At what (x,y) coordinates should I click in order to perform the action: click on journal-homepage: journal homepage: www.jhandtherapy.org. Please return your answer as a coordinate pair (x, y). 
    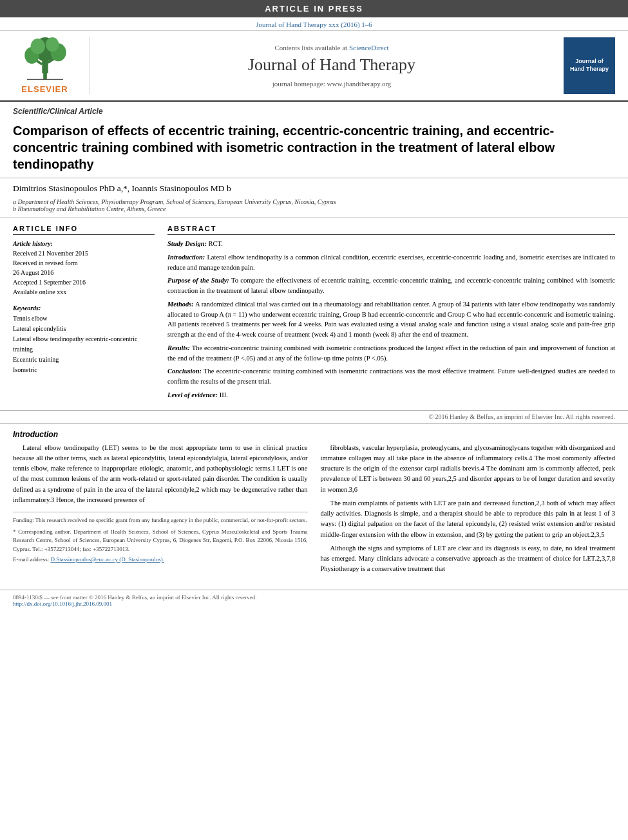
    Looking at the image, I should click on (332, 84).